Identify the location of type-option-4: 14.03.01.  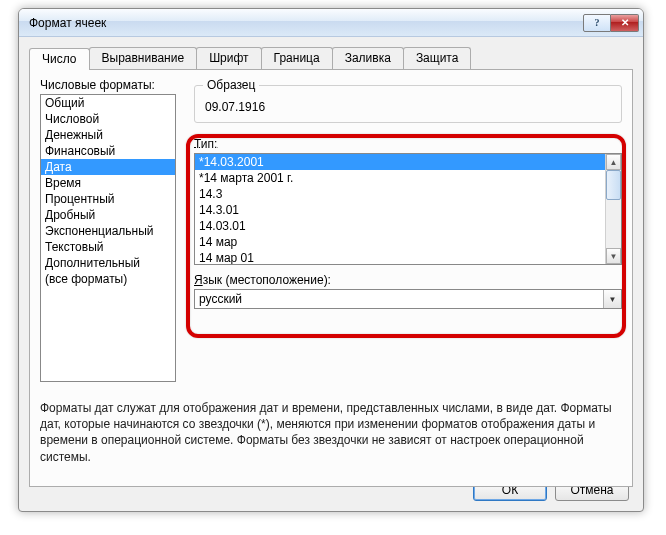
(400, 226).